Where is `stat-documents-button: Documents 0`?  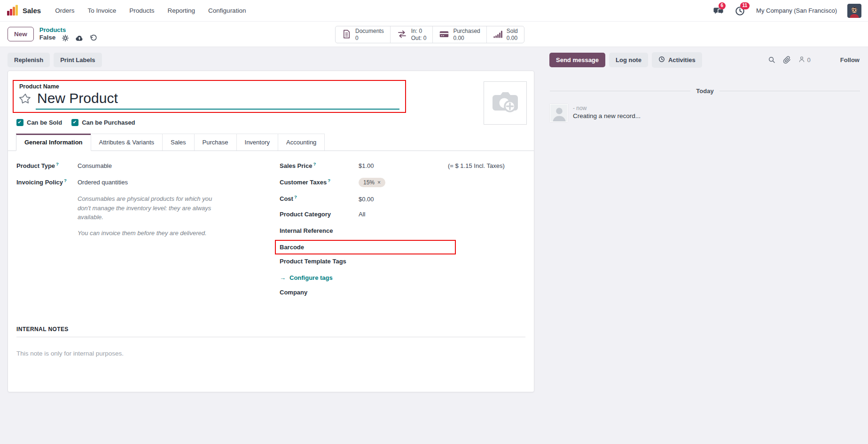 stat-documents-button: Documents 0 is located at coordinates (363, 35).